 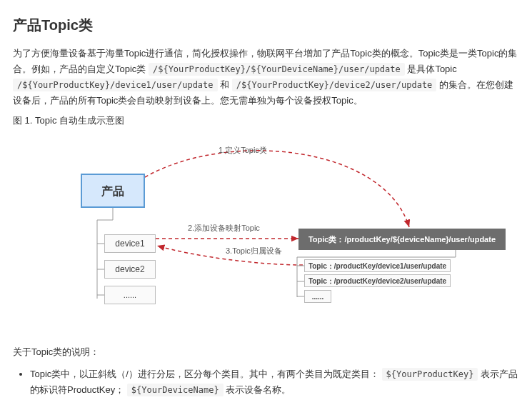 I want to click on intro-code-2: /${YourProductKey}/device1/user/update, so click(x=116, y=85).